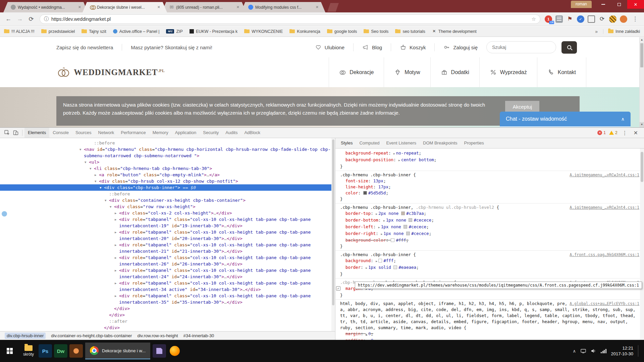 This screenshot has width=644, height=362. What do you see at coordinates (31, 19) in the screenshot?
I see `reload-button: ⟳` at bounding box center [31, 19].